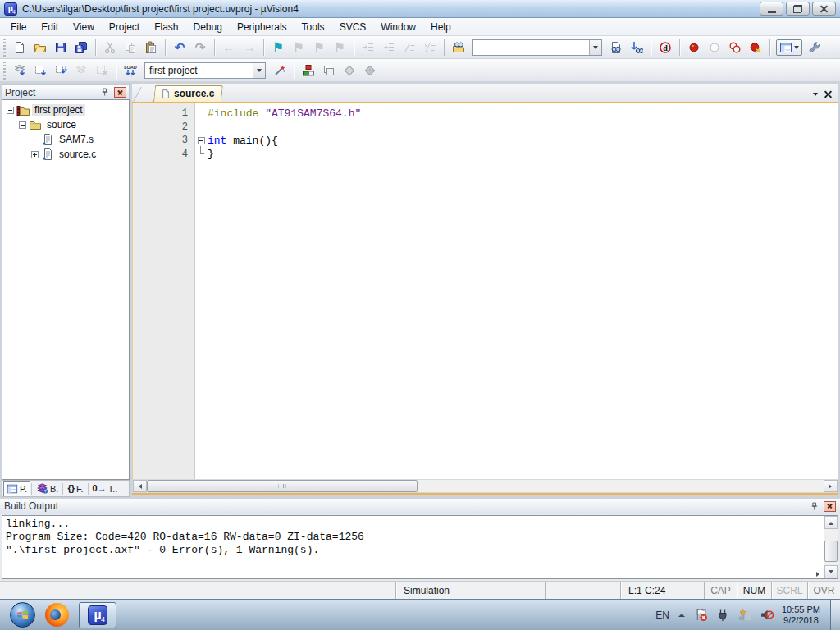  I want to click on breakpoint-kill-all-button, so click(756, 48).